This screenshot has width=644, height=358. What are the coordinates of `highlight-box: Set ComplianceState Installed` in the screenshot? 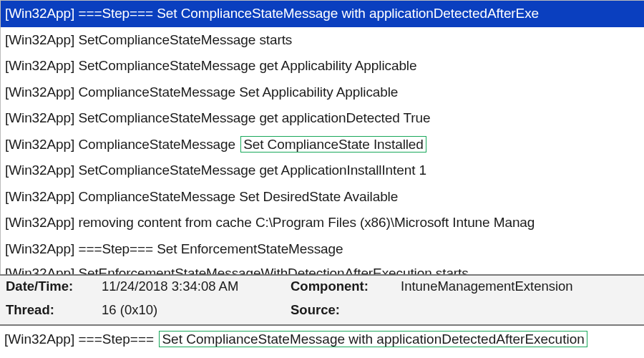 It's located at (333, 145).